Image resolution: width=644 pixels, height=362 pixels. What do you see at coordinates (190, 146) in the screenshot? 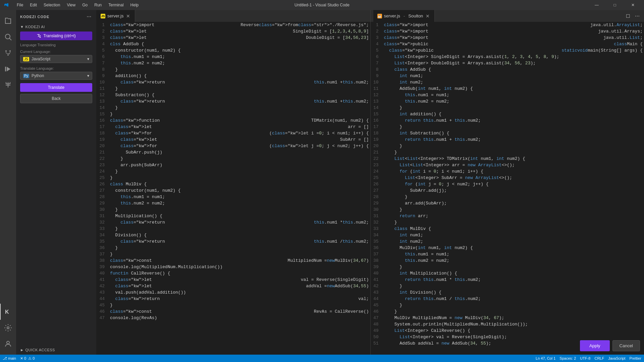
I see `line-content: class="kw">for` at bounding box center [190, 146].